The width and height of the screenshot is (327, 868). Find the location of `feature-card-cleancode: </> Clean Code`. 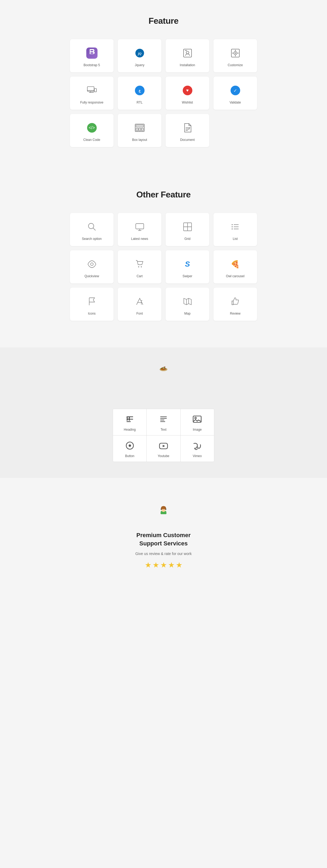

feature-card-cleancode: </> Clean Code is located at coordinates (92, 130).